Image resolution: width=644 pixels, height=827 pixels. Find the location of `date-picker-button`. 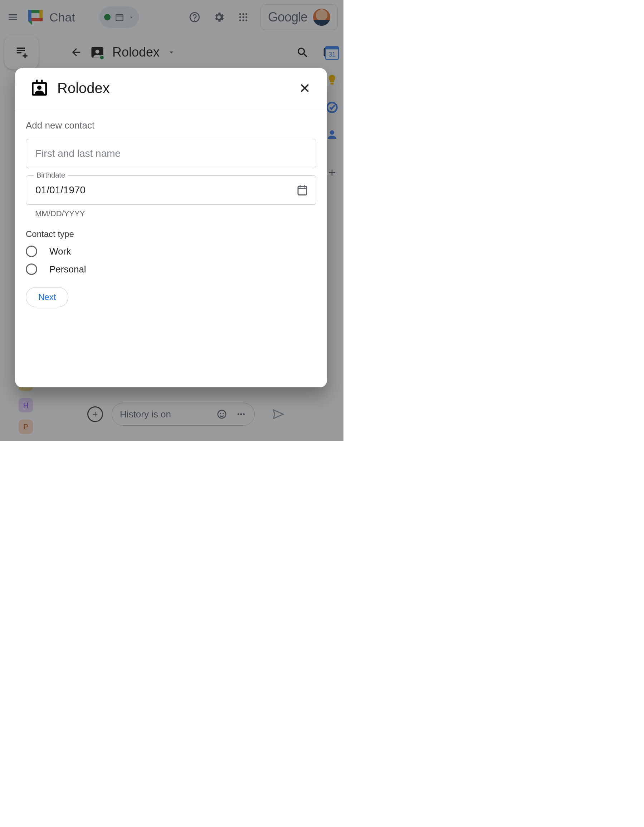

date-picker-button is located at coordinates (302, 190).